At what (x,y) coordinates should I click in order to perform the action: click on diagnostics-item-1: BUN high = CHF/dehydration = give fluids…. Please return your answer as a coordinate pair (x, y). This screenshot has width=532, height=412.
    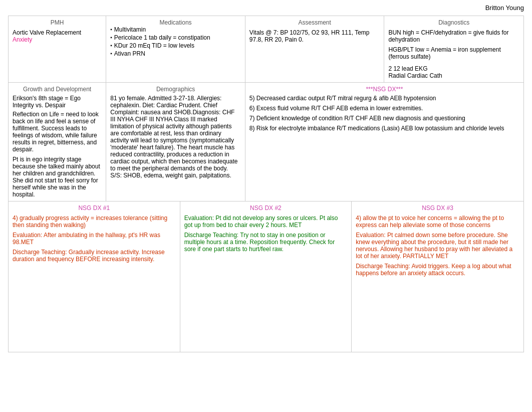
    Looking at the image, I should click on (454, 36).